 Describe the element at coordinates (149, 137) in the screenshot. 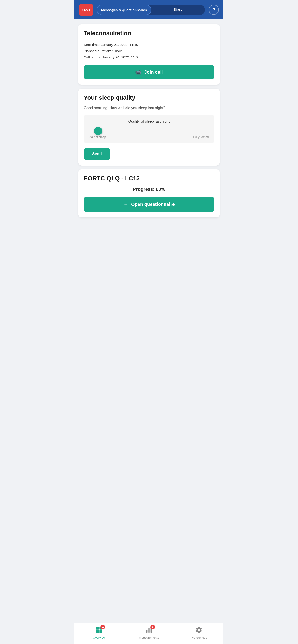

I see `slider-range-labels: Did not sleep Fully rested!` at that location.